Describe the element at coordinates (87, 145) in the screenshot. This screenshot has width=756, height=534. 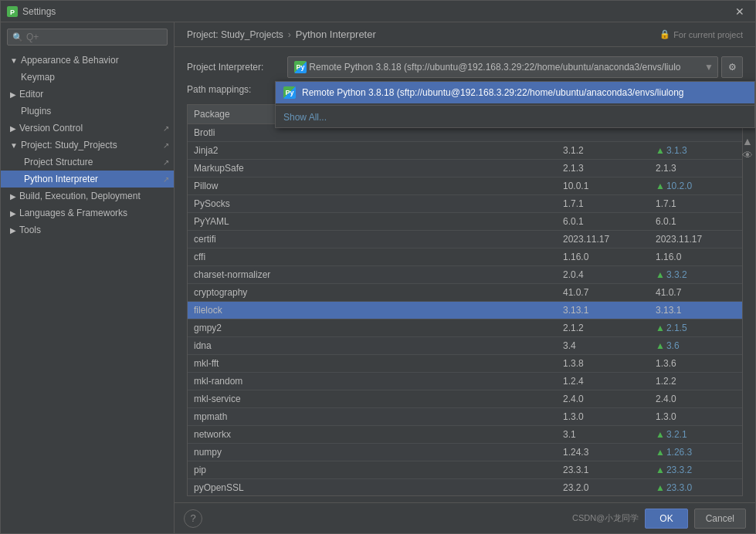
I see `nav-container: ▼Appearance & BehaviorKeymap▶EditorPlugi…` at that location.